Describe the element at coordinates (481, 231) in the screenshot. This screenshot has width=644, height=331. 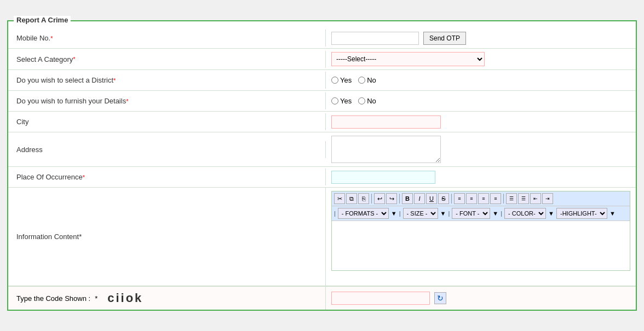
I see `rich-editor: ✂ ⧉ ⎘ ↩ ↪ B I U S ≡ ≡ ≡ ≡` at that location.